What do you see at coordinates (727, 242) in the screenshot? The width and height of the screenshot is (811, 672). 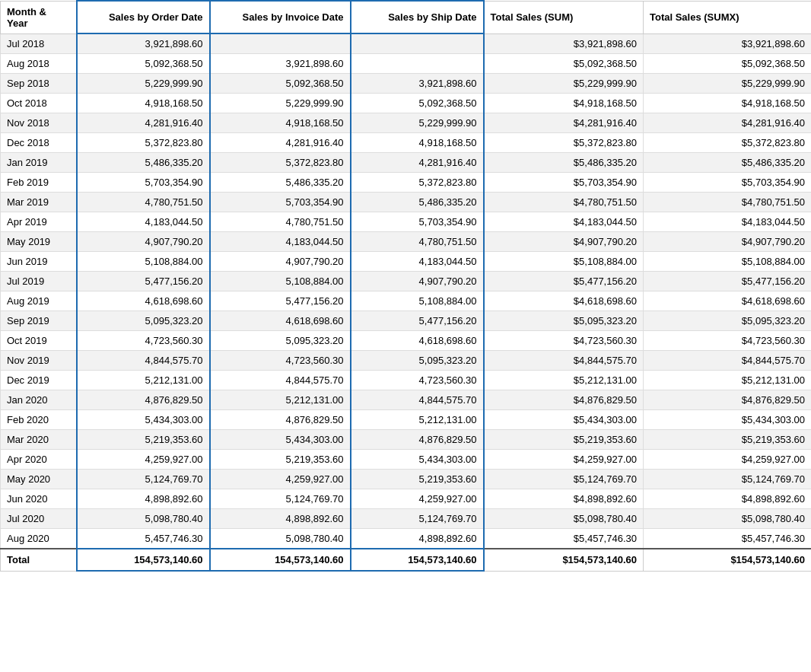 I see `cell-r10-c5: $4,907,790.20` at bounding box center [727, 242].